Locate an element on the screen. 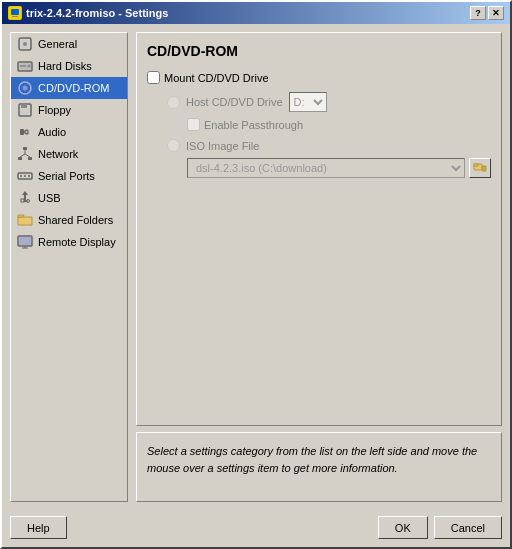  iso-label: ISO Image File is located at coordinates (222, 146).